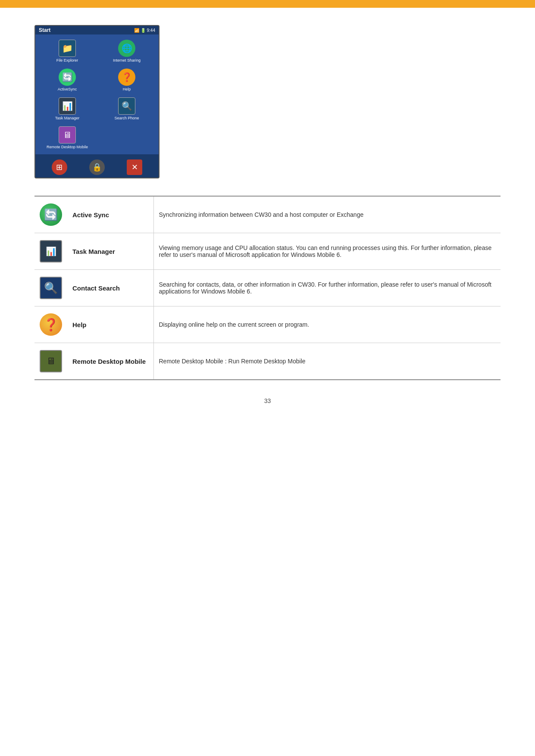 This screenshot has height=756, width=535. I want to click on row-desc-cell: Synchronizing information between CW30 a…, so click(327, 215).